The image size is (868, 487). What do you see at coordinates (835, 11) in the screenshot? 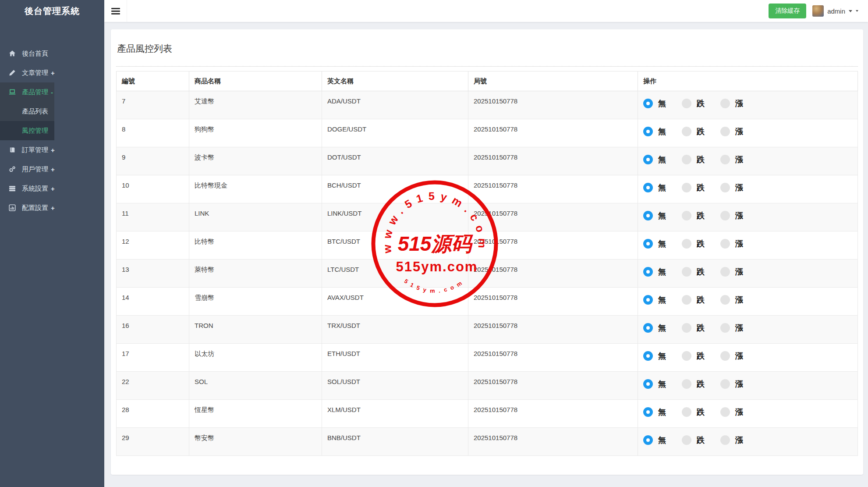
I see `user-dropdown: admin` at bounding box center [835, 11].